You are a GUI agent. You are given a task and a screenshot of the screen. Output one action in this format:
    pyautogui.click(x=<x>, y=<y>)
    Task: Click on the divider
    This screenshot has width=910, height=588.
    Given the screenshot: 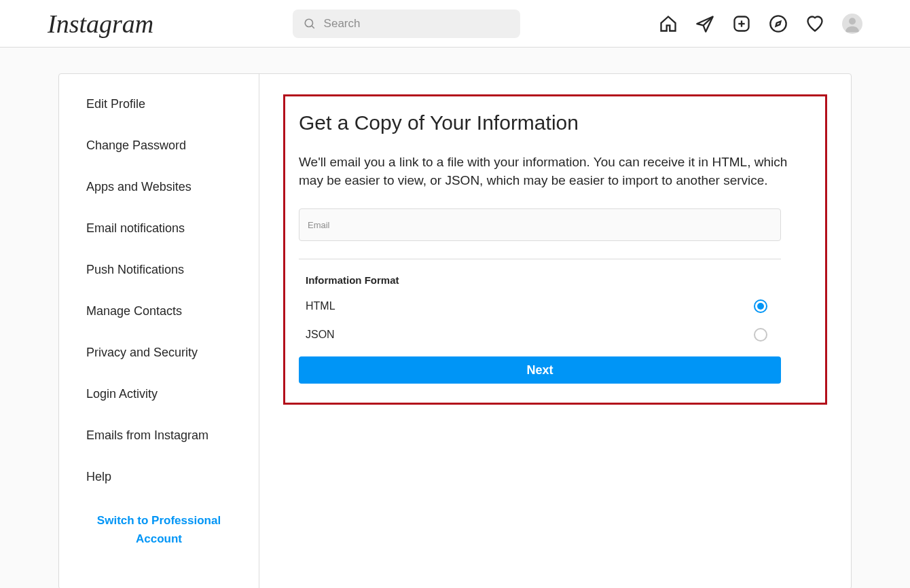 What is the action you would take?
    pyautogui.click(x=540, y=259)
    